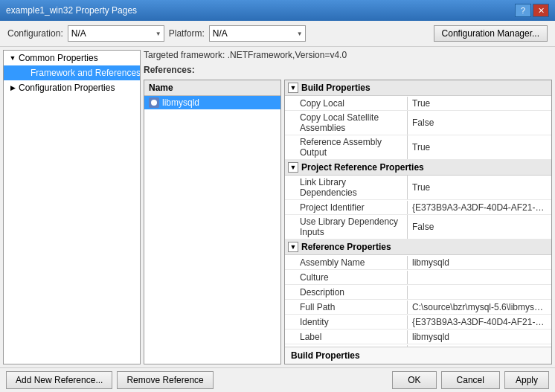  What do you see at coordinates (418, 337) in the screenshot?
I see `prop-row-label: Label libmysqld` at bounding box center [418, 337].